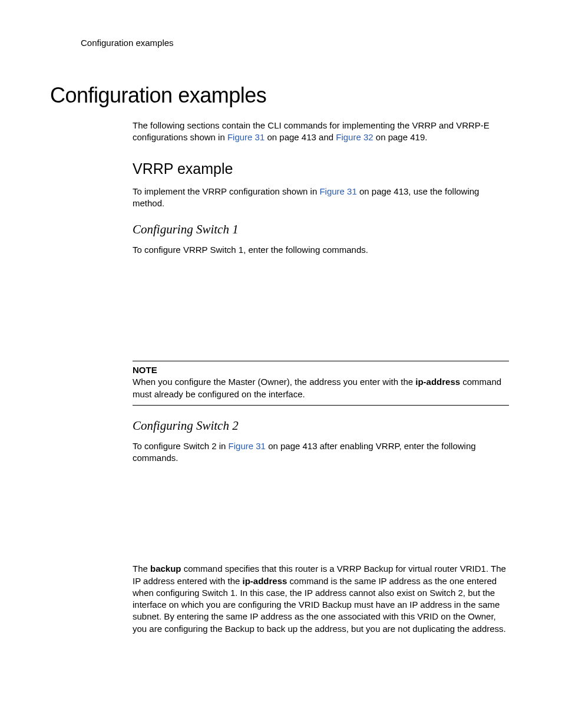 The image size is (562, 728). Describe the element at coordinates (320, 250) in the screenshot. I see `switch-1-paragraph: To configure VRRP Switch 1, enter the fo…` at that location.